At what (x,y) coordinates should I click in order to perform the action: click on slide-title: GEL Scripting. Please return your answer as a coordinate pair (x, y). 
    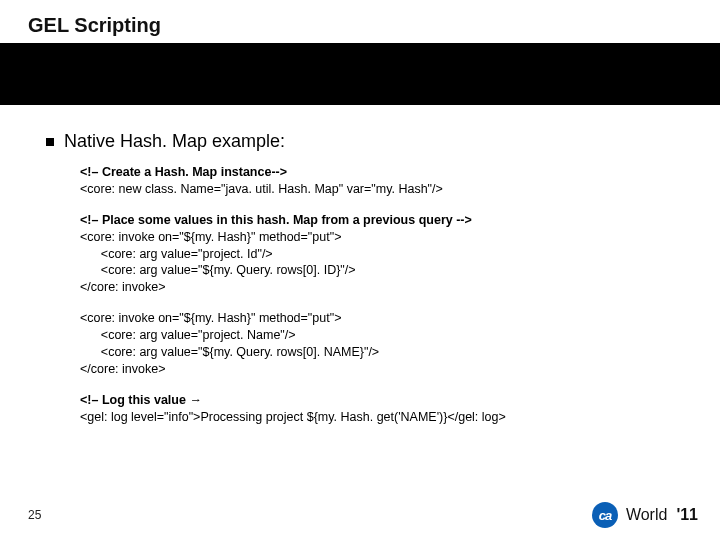
    Looking at the image, I should click on (374, 26).